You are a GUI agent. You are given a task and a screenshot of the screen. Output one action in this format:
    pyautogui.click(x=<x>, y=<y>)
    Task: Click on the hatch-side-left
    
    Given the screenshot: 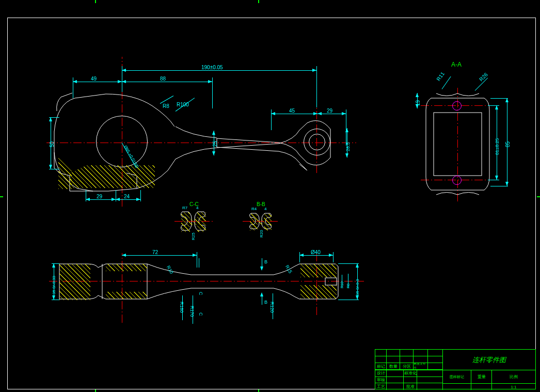 What is the action you would take?
    pyautogui.click(x=75, y=282)
    